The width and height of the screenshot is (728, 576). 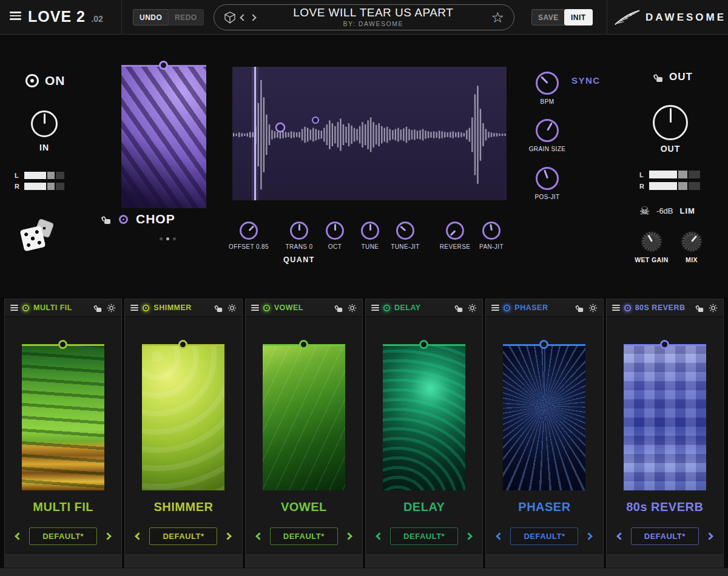 I want to click on redo-button: REDO, so click(x=186, y=17).